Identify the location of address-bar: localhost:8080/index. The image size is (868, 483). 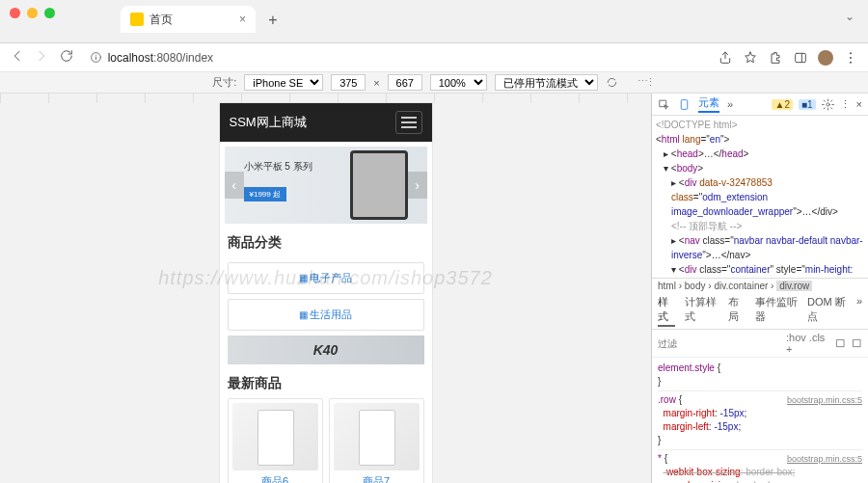
(399, 58).